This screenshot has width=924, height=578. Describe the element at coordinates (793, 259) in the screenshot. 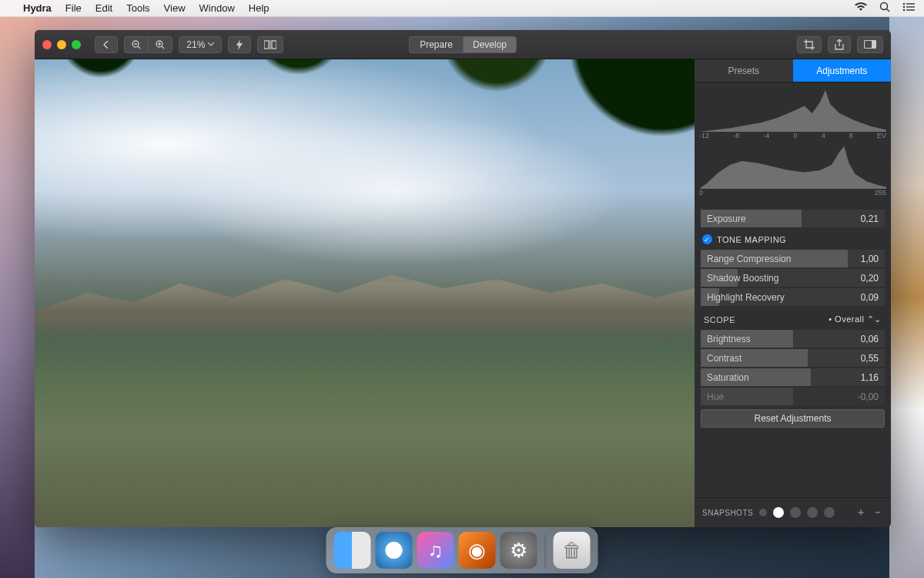

I see `slider-range-compression: Range Compression1,00` at that location.